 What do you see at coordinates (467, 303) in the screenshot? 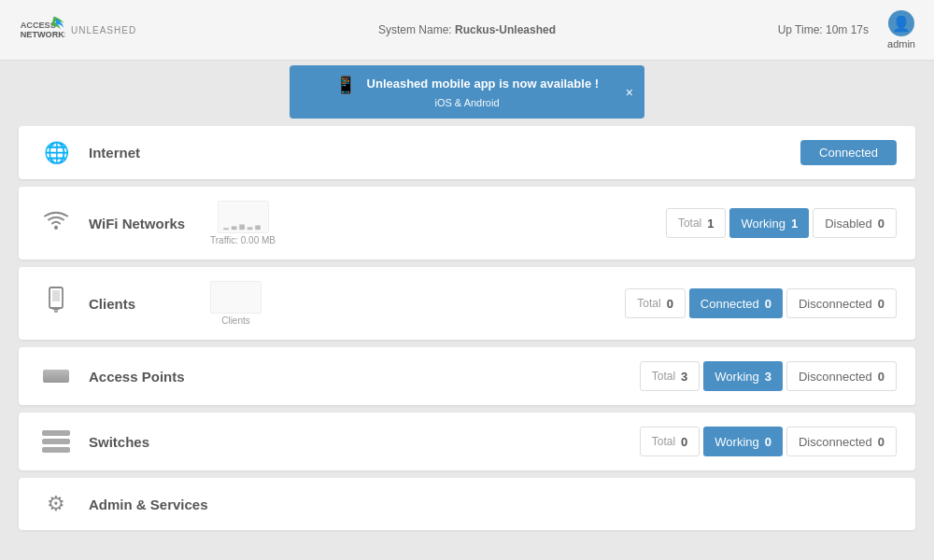
I see `clients-card: Clients Clients Total 0 Connected 0 Disc…` at bounding box center [467, 303].